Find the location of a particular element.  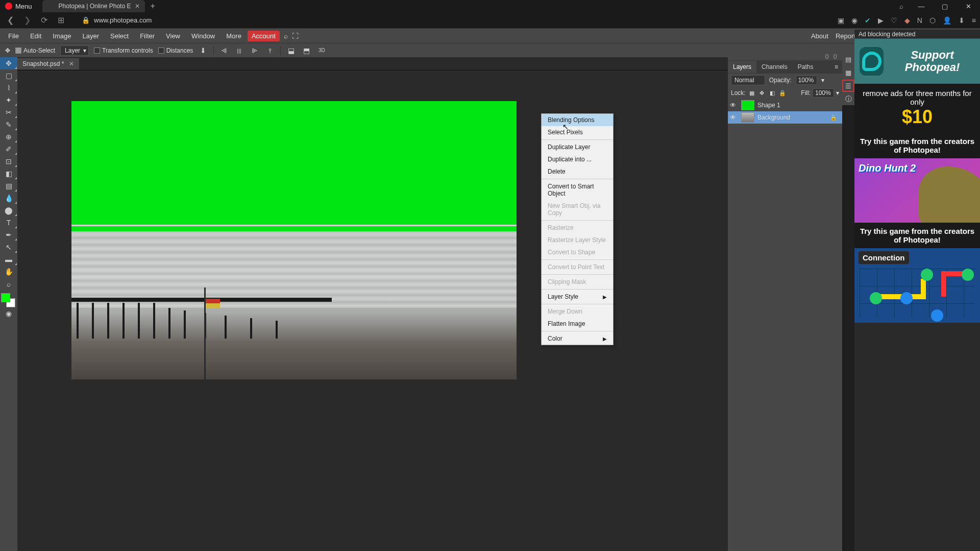

maximize-button: ▢ is located at coordinates (945, 6).